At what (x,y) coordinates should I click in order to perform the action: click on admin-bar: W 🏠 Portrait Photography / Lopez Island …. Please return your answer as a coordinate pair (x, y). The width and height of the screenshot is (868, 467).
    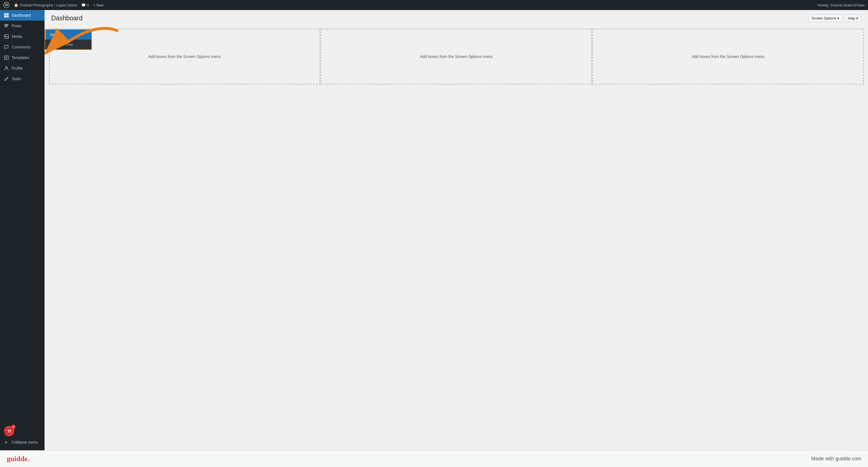
    Looking at the image, I should click on (434, 5).